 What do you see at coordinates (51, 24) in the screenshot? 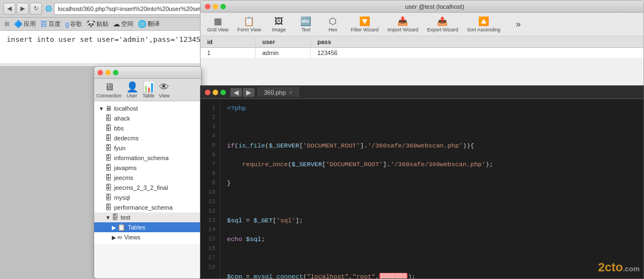
I see `bookmark-baidu: 百 百度` at bounding box center [51, 24].